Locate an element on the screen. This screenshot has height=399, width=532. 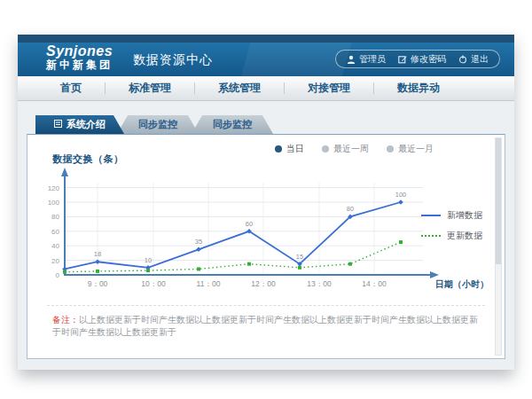
radio-last-month: 最近一月 is located at coordinates (410, 149).